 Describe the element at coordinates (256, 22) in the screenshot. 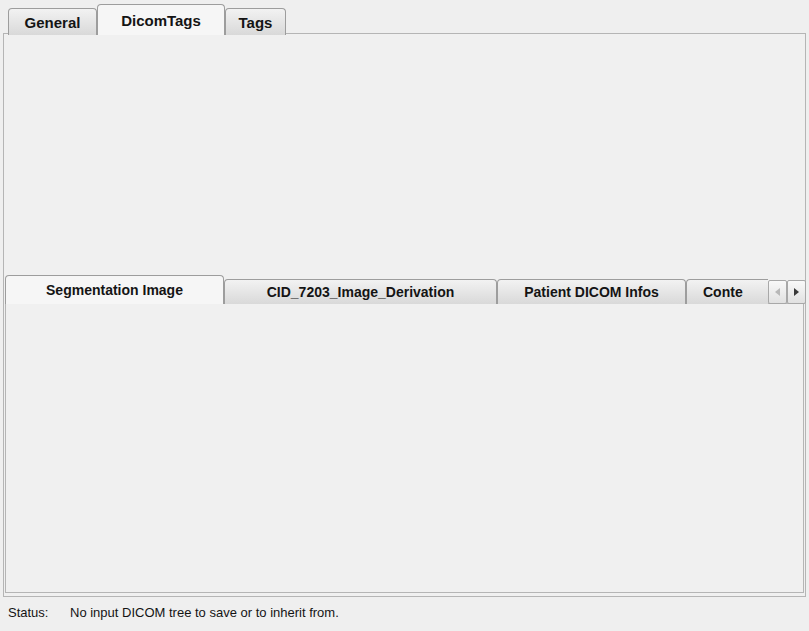

I see `tab-tags-label: Tags` at that location.